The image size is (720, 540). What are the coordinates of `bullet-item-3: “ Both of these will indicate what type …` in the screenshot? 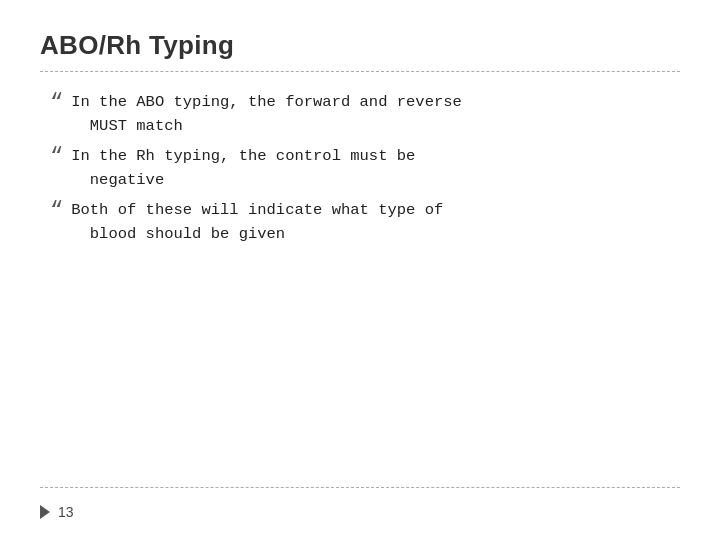 It's located at (365, 222).